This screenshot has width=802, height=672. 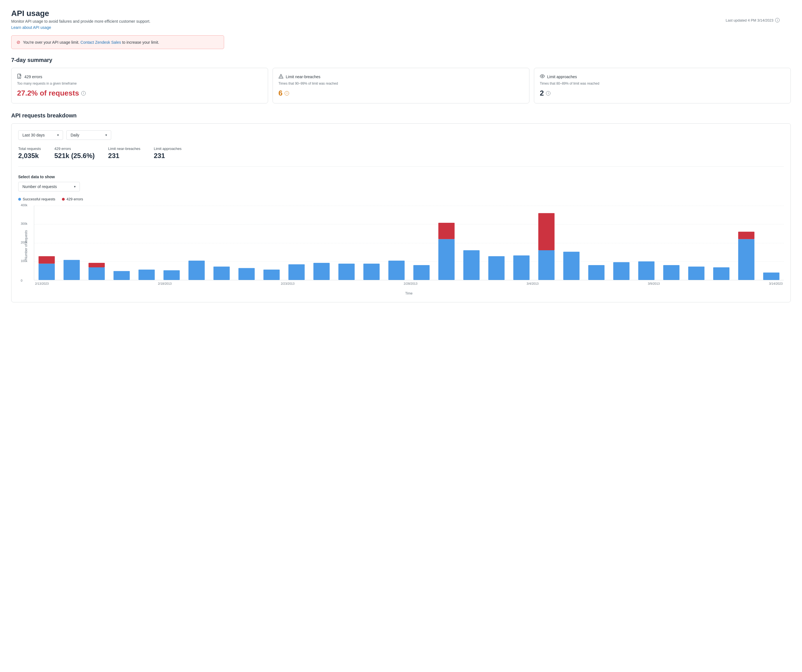 What do you see at coordinates (48, 93) in the screenshot?
I see `card-429-value: 27.2% of requests` at bounding box center [48, 93].